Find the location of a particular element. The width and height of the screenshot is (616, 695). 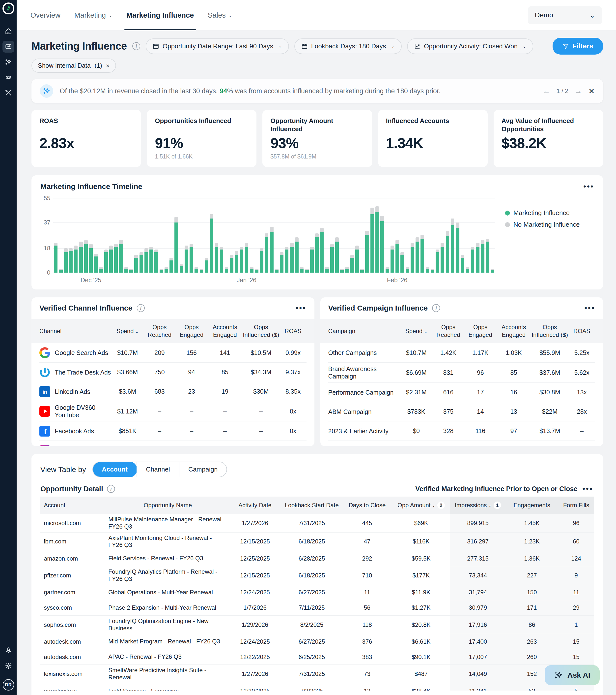

insight-close-icon: ✕ is located at coordinates (592, 91).